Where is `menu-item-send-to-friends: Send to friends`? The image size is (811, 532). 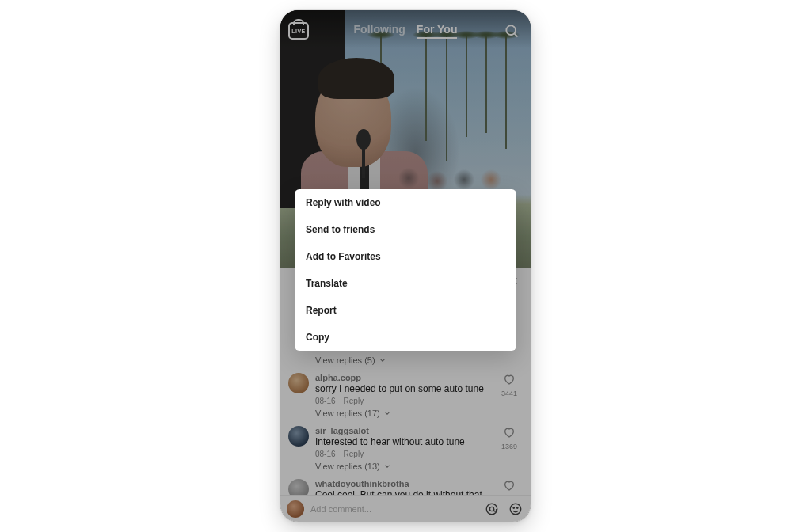
menu-item-send-to-friends: Send to friends is located at coordinates (406, 230).